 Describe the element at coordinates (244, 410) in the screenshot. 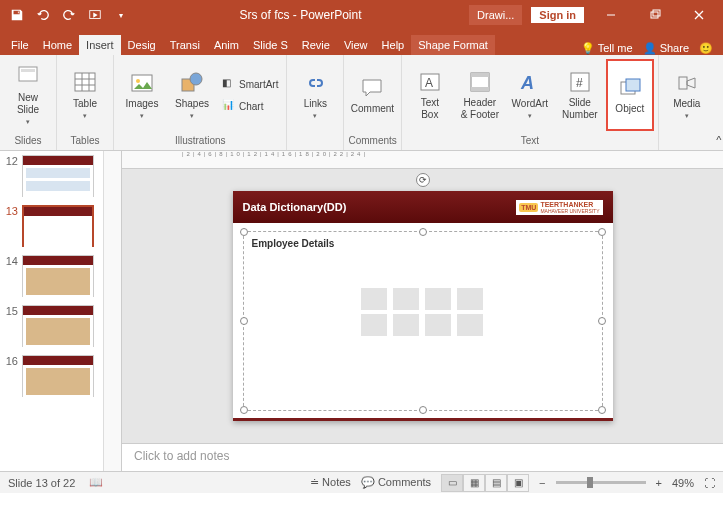

I see `handle-bl` at that location.